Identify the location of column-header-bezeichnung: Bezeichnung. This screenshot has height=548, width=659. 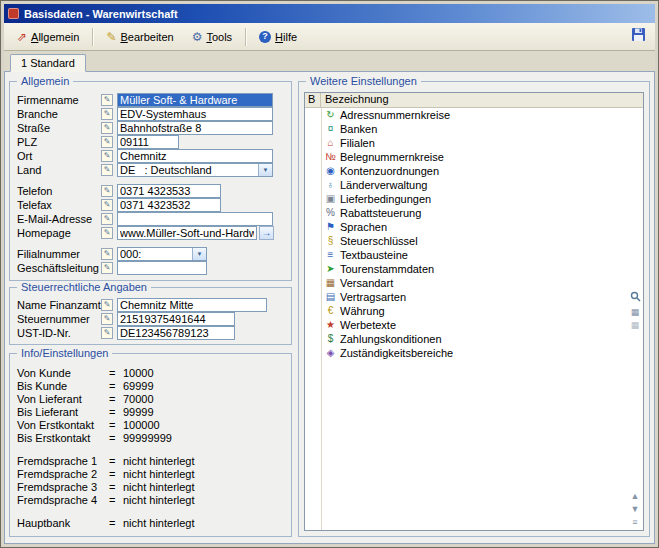
(482, 100).